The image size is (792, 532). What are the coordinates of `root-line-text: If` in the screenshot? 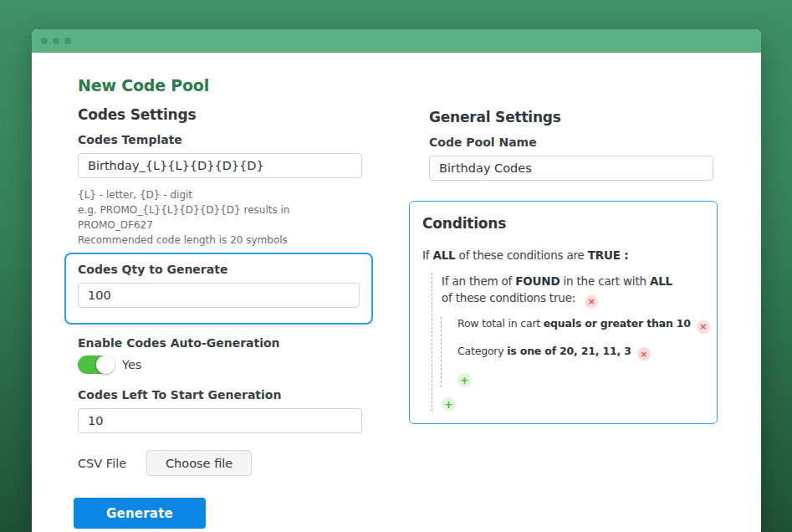 It's located at (427, 255).